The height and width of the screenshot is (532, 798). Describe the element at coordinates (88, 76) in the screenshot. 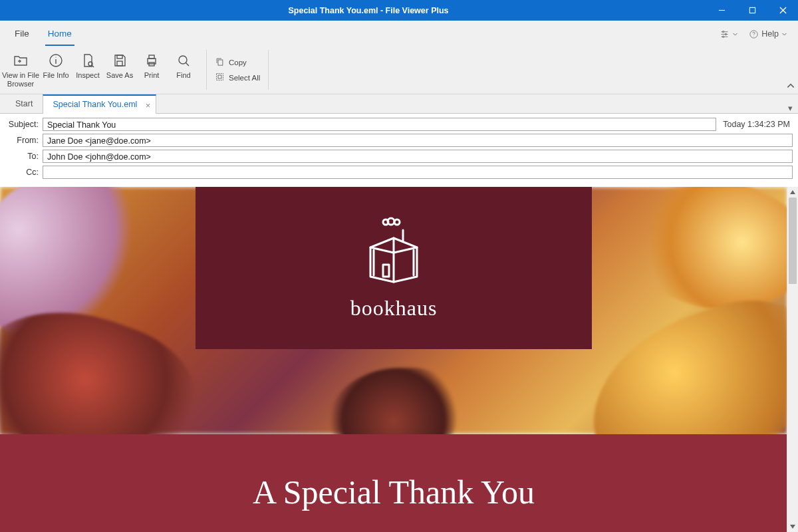

I see `inspect-label: Inspect` at that location.